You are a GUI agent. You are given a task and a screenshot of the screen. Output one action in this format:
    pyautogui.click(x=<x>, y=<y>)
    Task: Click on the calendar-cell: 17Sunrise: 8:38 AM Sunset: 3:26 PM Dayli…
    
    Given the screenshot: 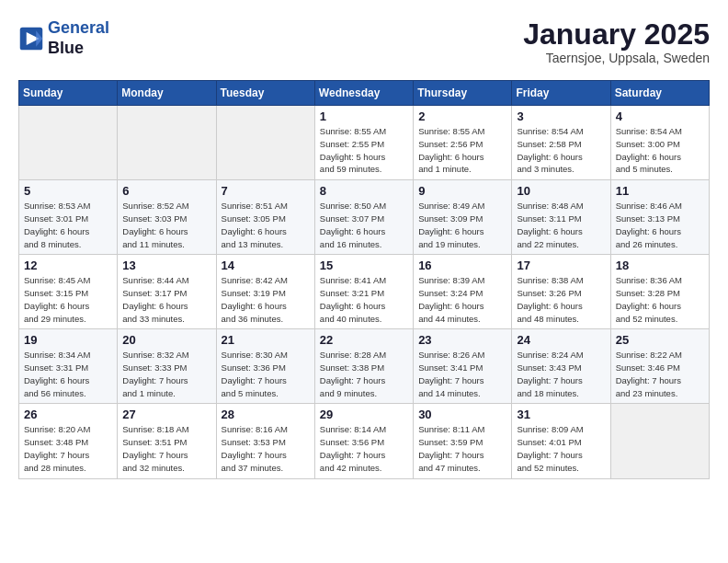 What is the action you would take?
    pyautogui.click(x=561, y=293)
    